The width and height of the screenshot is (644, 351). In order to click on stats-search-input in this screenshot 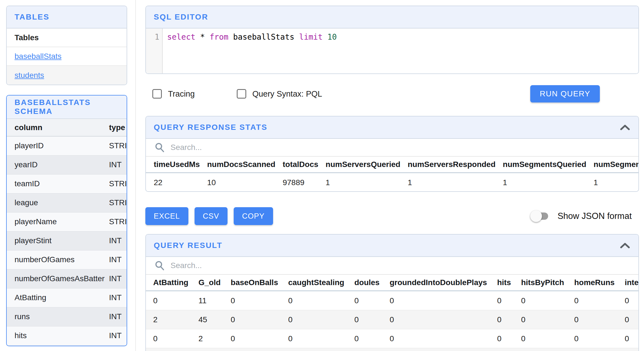, I will do `click(268, 147)`.